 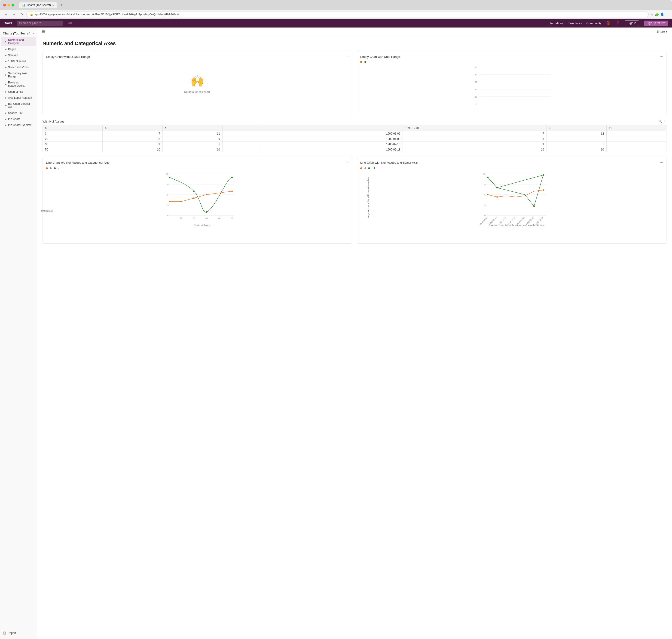 What do you see at coordinates (355, 144) in the screenshot?
I see `table-row: 30911900-02-1391` at bounding box center [355, 144].